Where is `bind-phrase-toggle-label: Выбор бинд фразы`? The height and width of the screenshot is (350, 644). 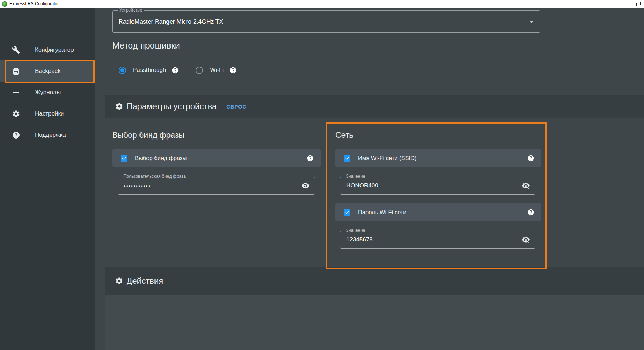
bind-phrase-toggle-label: Выбор бинд фразы is located at coordinates (161, 158).